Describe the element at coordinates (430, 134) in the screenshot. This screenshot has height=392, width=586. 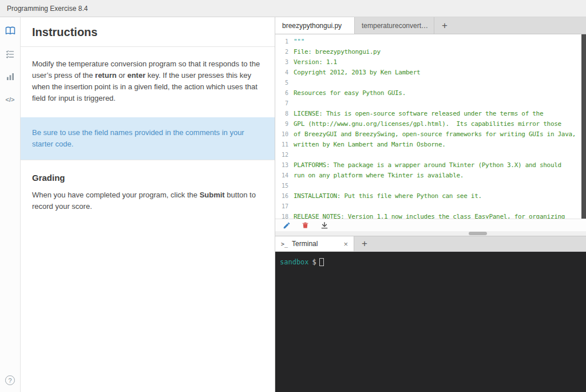
I see `code-line: 10of BreezyGUI and BreezySwing, open-sou…` at that location.